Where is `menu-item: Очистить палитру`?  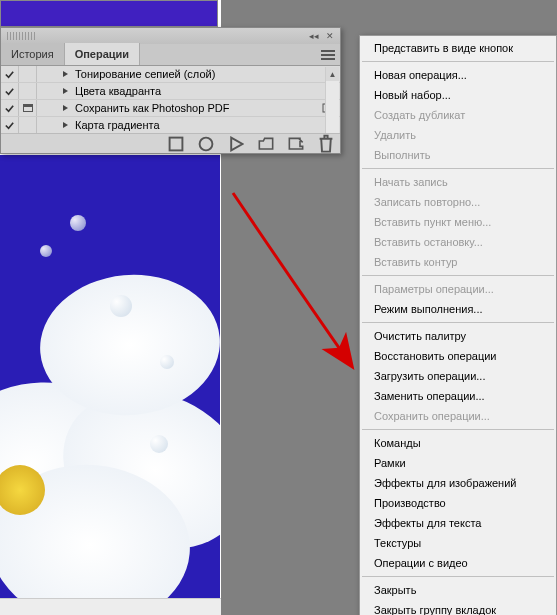 menu-item: Очистить палитру is located at coordinates (458, 336).